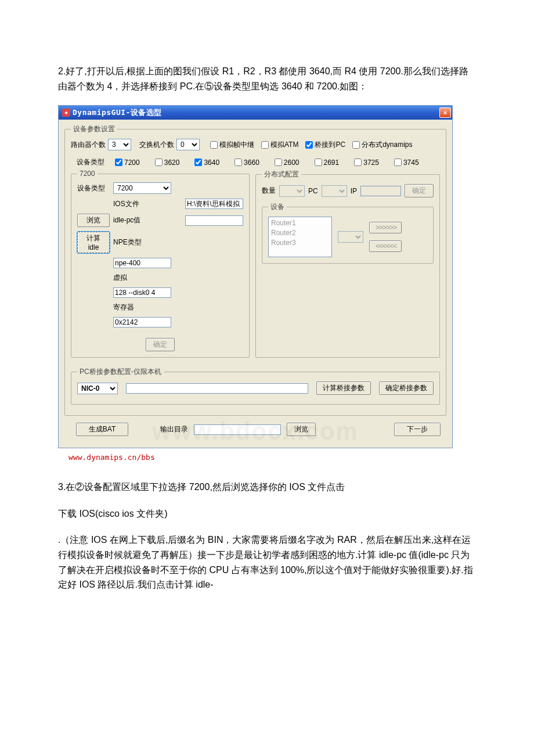 Image resolution: width=534 pixels, height=756 pixels. What do you see at coordinates (417, 430) in the screenshot?
I see `next-button: 下一步` at bounding box center [417, 430].